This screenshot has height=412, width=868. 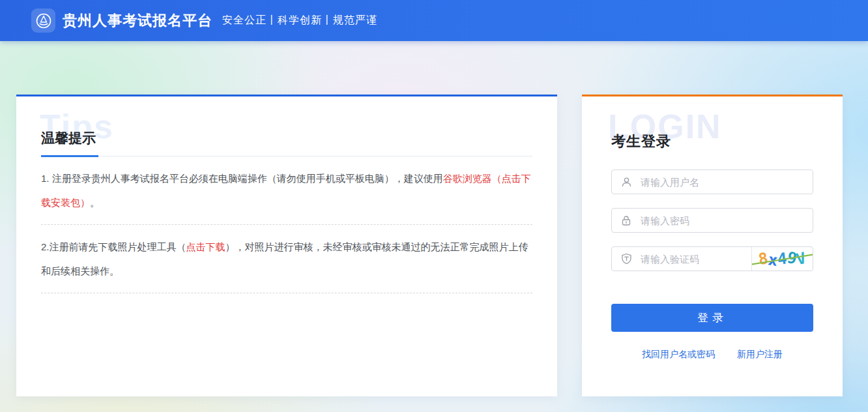 What do you see at coordinates (242, 179) in the screenshot?
I see `tip-1-text: 1. 注册登录贵州人事考试报名平台必须在电脑端操作（请勿使用手机或平板电脑），建…` at bounding box center [242, 179].